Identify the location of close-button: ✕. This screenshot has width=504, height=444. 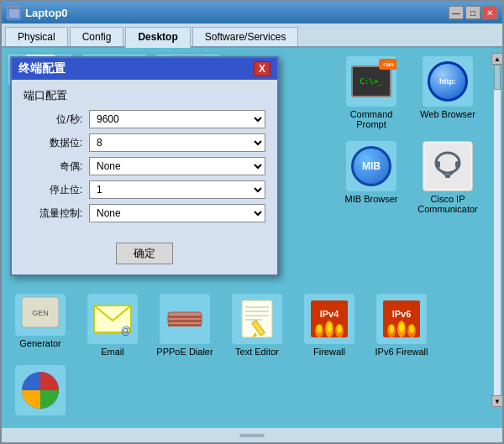
(490, 13).